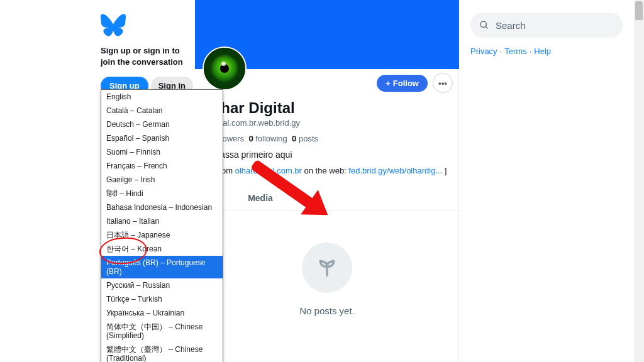  I want to click on page-scrollbar, so click(639, 181).